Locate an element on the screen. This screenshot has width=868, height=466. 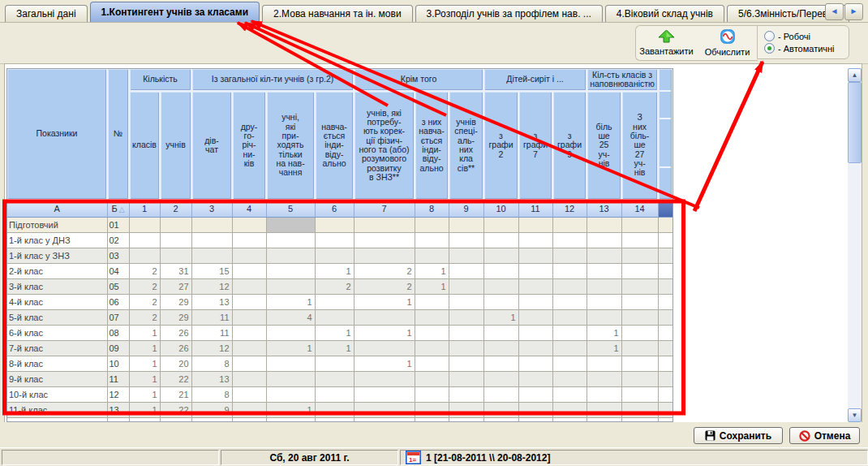
row-number-cell: 06 is located at coordinates (118, 302).